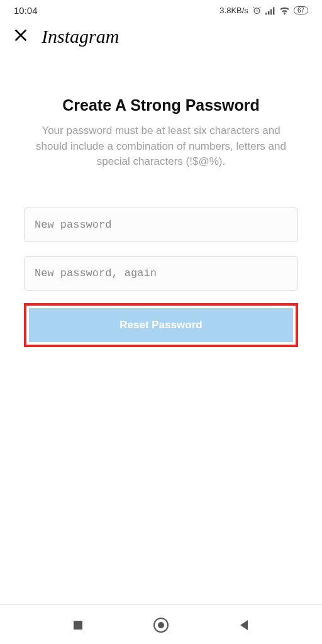 The height and width of the screenshot is (644, 322). I want to click on page-title: Create A Strong Password, so click(161, 106).